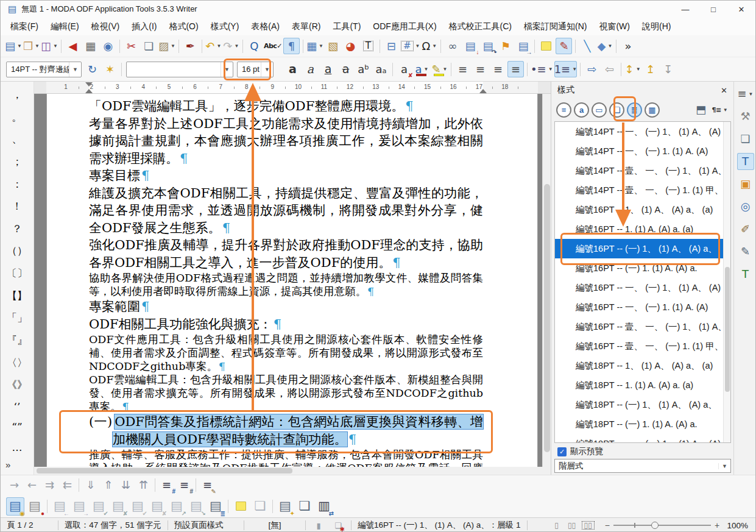  I want to click on align-right-icon: ≡, so click(498, 69).